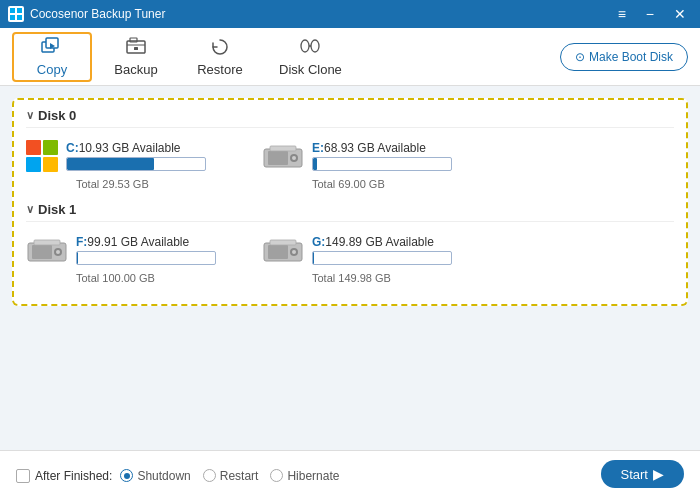 This screenshot has width=700, height=500. I want to click on window-controls: ≡ − ✕, so click(652, 14).